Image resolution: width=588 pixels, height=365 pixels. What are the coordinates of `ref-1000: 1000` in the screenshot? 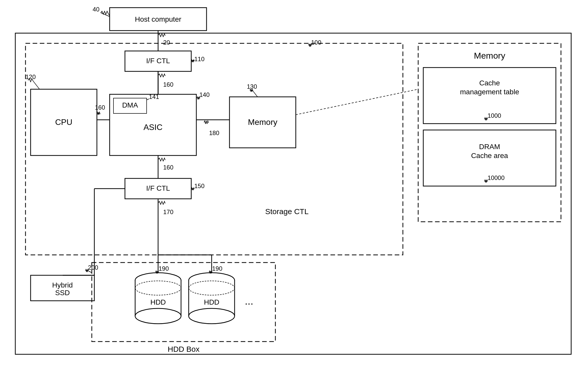 It's located at (494, 116).